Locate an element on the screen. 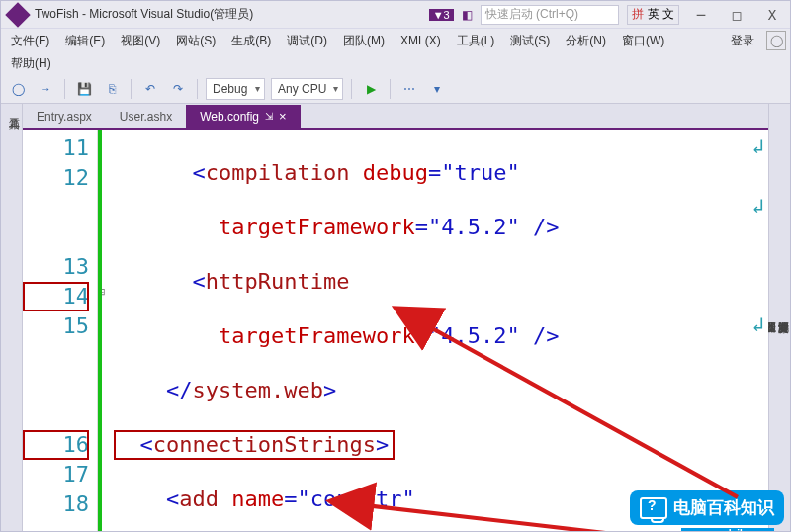  line-number: 15 is located at coordinates (55, 326).